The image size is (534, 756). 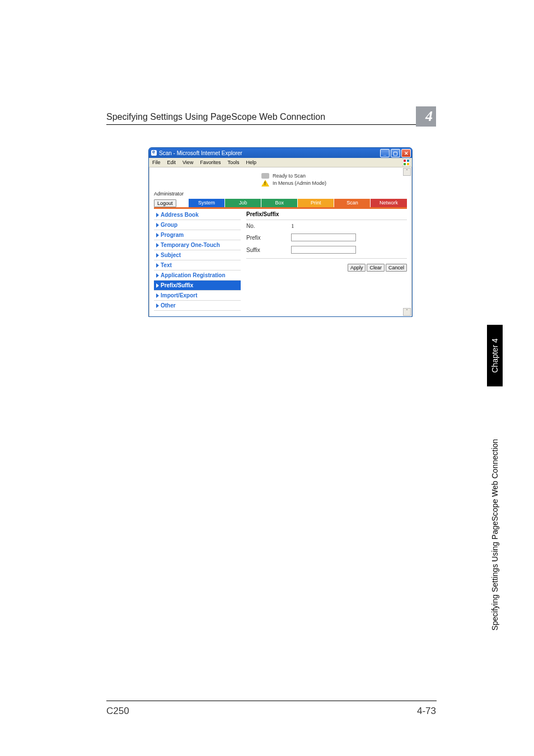 I want to click on window-title: Scan - Microsoft Internet Explorer, so click(x=284, y=153).